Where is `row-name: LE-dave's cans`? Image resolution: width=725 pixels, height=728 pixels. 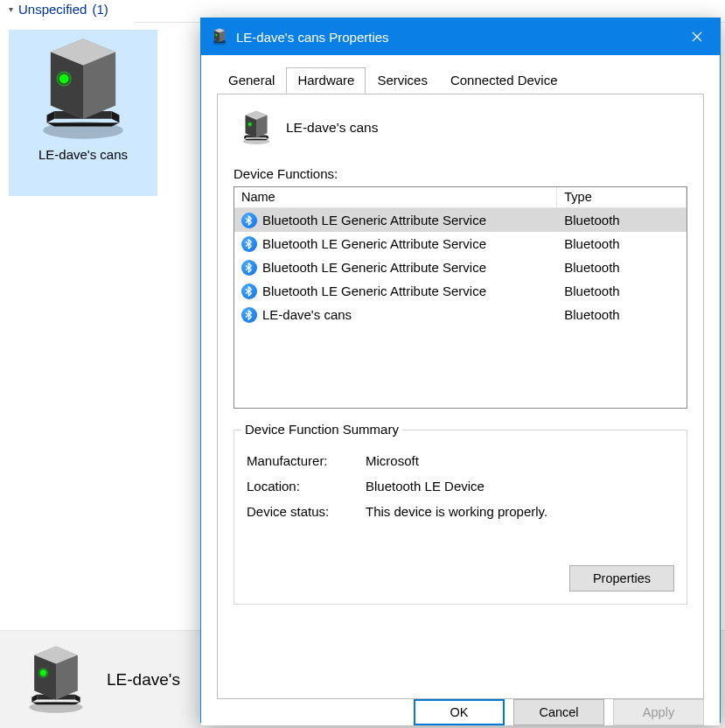 row-name: LE-dave's cans is located at coordinates (307, 315).